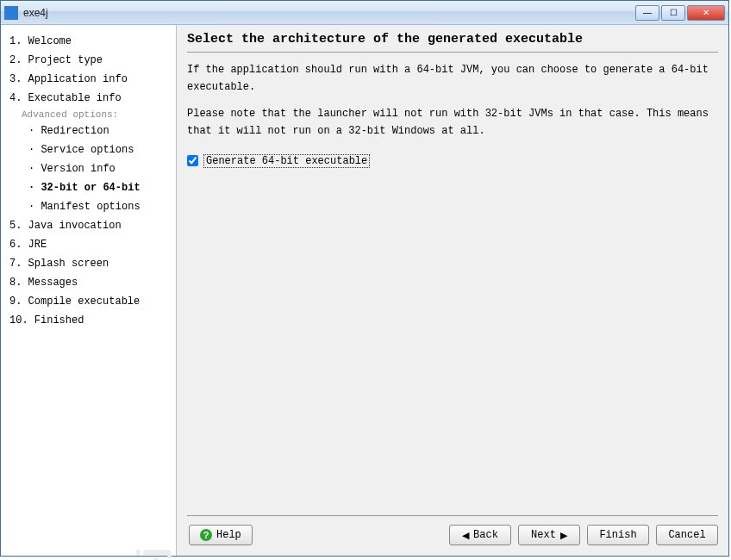 This screenshot has width=731, height=560. What do you see at coordinates (465, 536) in the screenshot?
I see `arrow-left-icon: ◀` at bounding box center [465, 536].